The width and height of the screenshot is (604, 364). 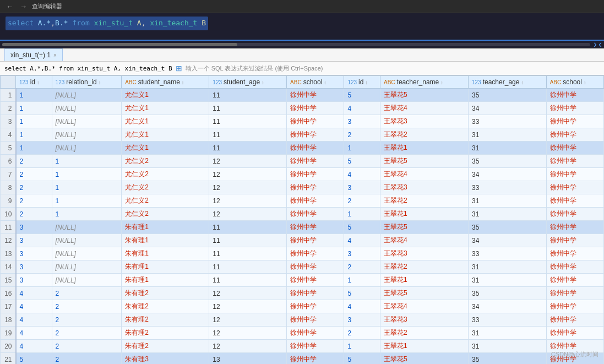 What do you see at coordinates (315, 83) in the screenshot?
I see `col-header-school-stu: ABCschool↕` at bounding box center [315, 83].